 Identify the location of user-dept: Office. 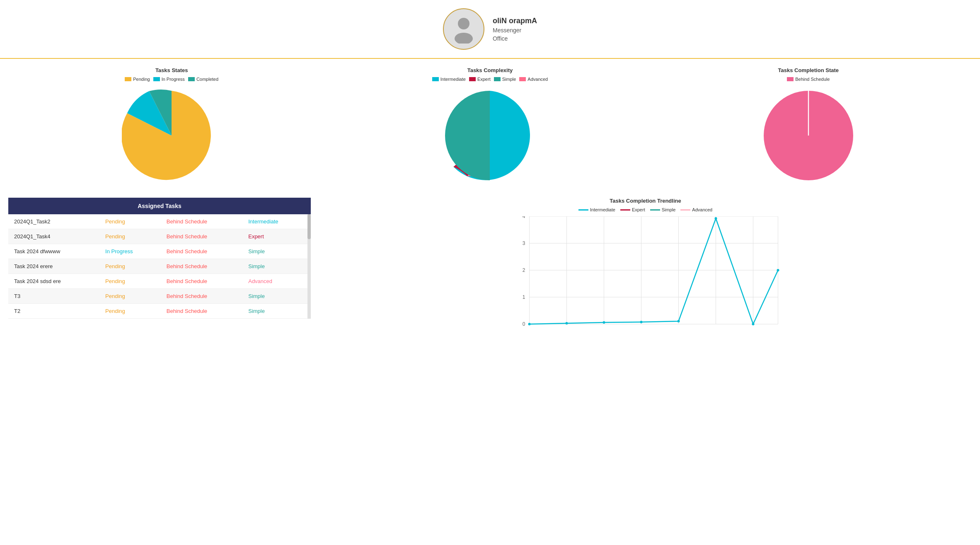
(515, 39).